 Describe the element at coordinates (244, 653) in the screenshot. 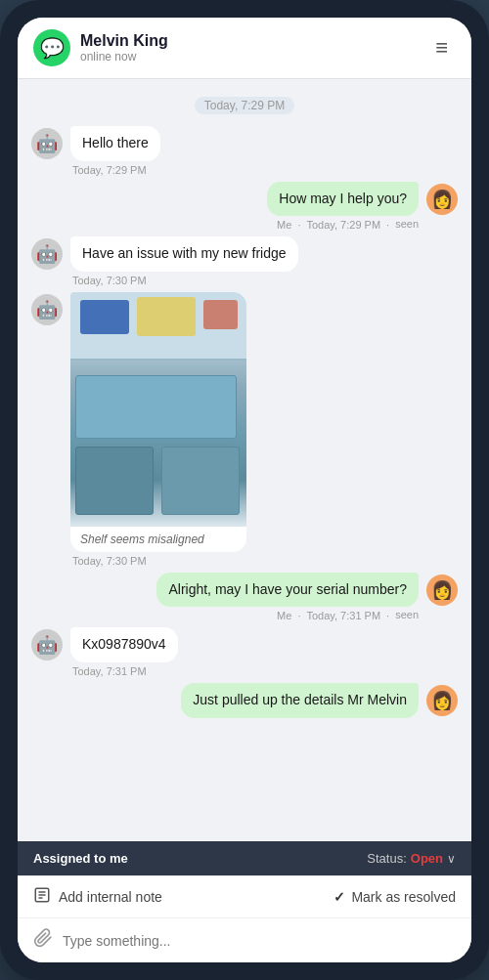

I see `message-row: 🤖 Kx0987890v4 Today, 7:31 PM` at that location.